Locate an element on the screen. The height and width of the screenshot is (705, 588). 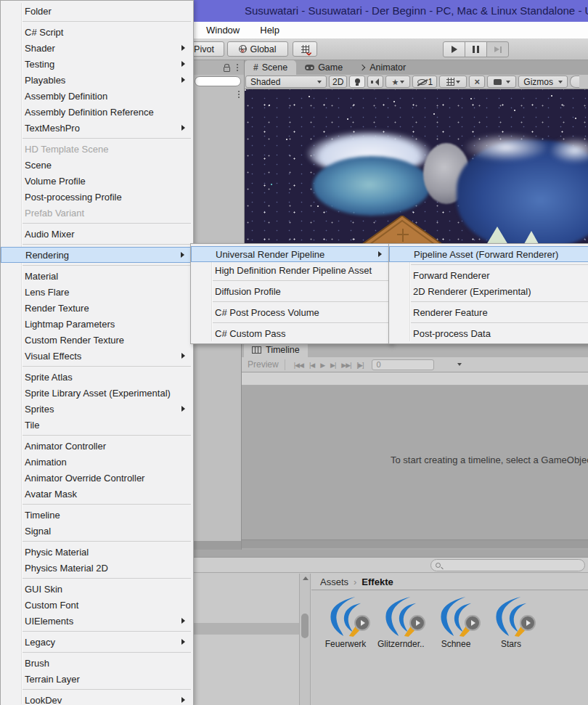
selected-folder-row is located at coordinates (247, 629).